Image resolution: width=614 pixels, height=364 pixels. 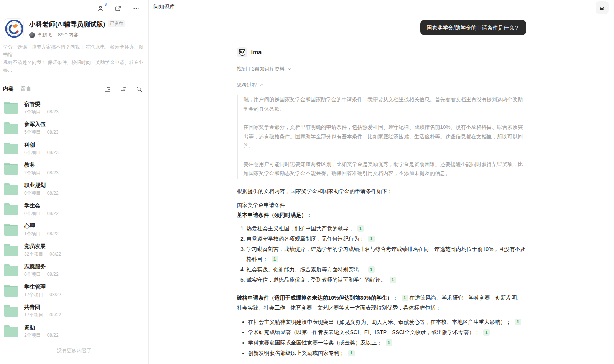 What do you see at coordinates (382, 254) in the screenshot?
I see `basic-conditions-list: 热爱社会主义祖国，拥护中国共产党的领导；1 自觉遵守学校的各项规章制度，无任何违…` at bounding box center [382, 254].